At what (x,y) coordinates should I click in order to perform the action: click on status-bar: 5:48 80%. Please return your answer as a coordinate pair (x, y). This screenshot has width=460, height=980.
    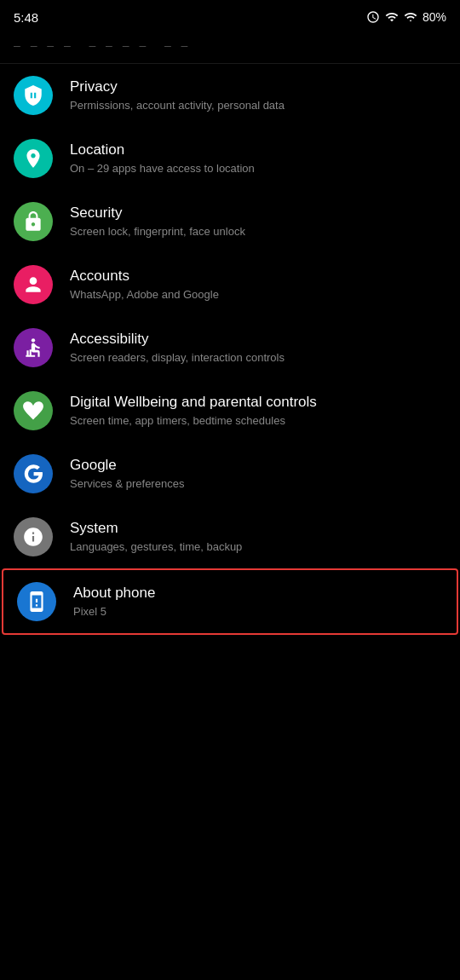
    Looking at the image, I should click on (230, 15).